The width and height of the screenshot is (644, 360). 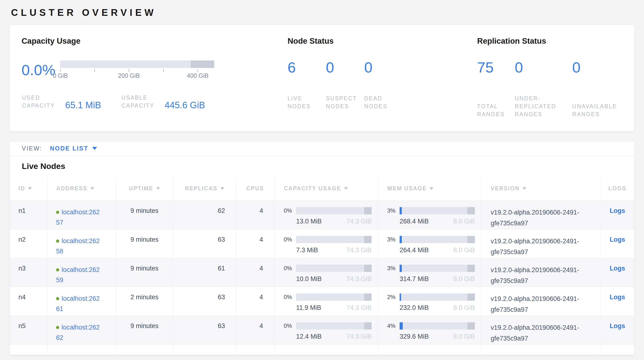 What do you see at coordinates (414, 308) in the screenshot?
I see `mem-used-value: 232.0 MiB` at bounding box center [414, 308].